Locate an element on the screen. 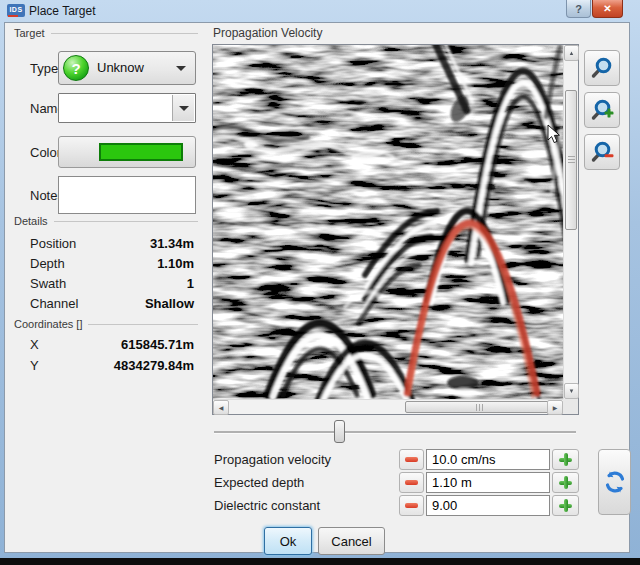  magnifier-minus-icon is located at coordinates (602, 152).